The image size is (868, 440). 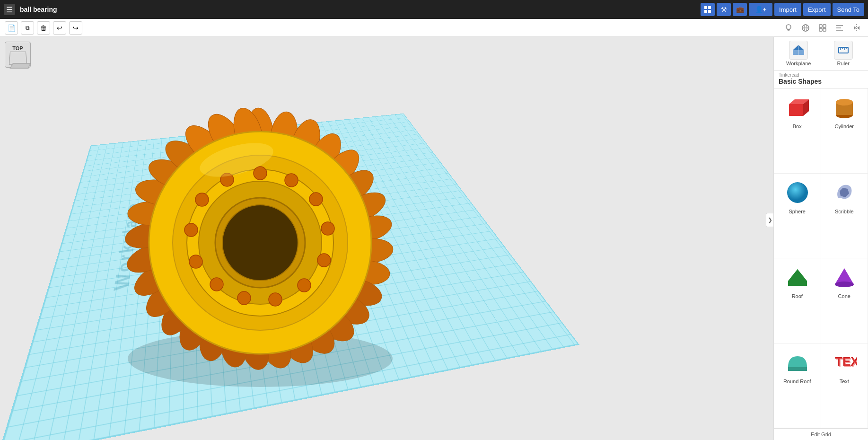 I want to click on text-label: Text, so click(x=844, y=381).